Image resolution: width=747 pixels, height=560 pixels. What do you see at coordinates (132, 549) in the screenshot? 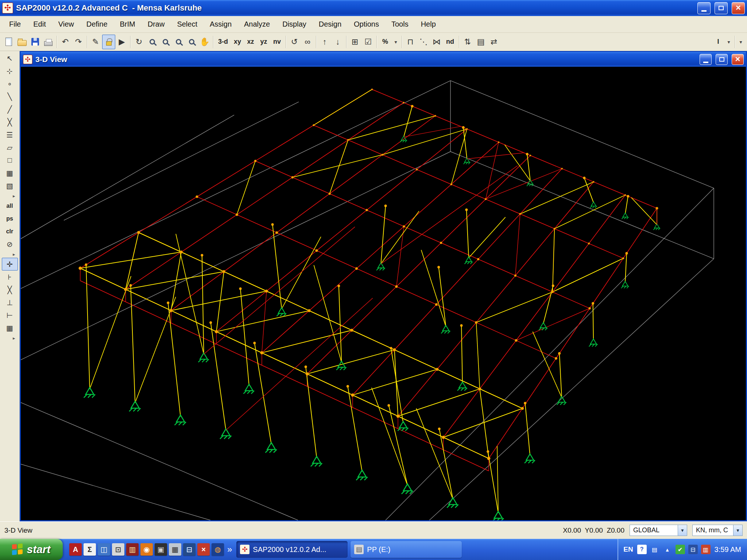
I see `quicklaunch-book-icon: ▥` at bounding box center [132, 549].